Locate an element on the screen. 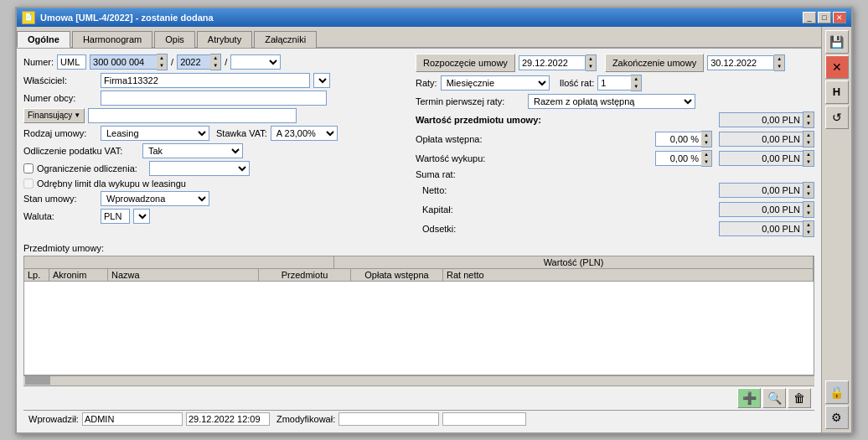  wykup-pct-input is located at coordinates (679, 158).